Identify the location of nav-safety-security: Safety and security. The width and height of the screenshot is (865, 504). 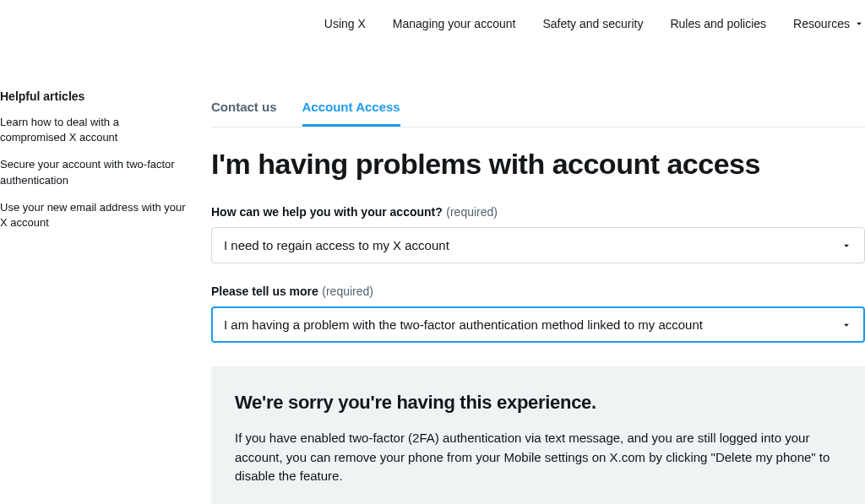
(593, 24).